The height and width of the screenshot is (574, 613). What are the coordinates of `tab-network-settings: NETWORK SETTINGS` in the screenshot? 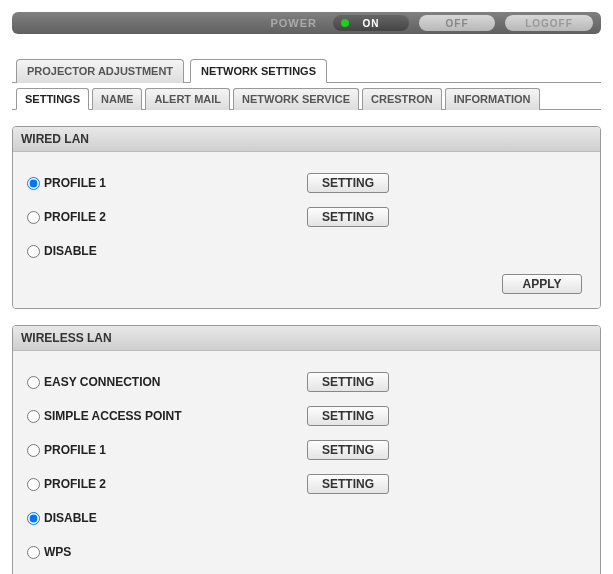 It's located at (258, 71).